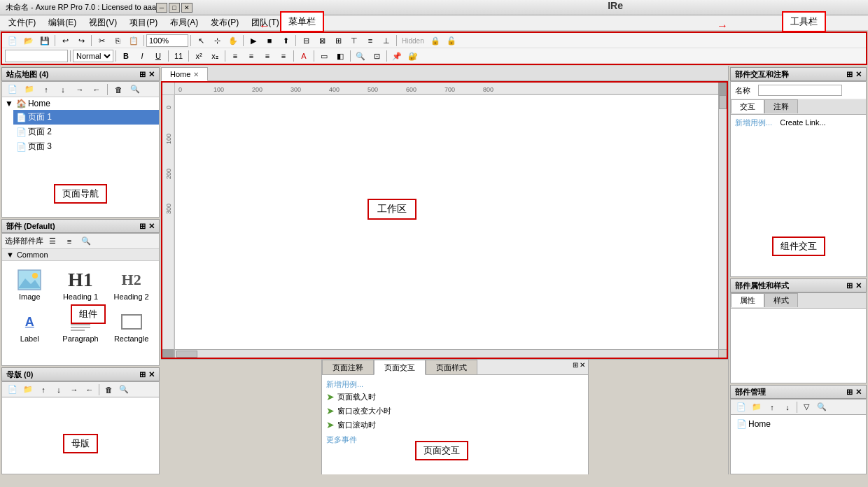 The width and height of the screenshot is (868, 487). I want to click on mgmt-home-item: 📄 Home, so click(798, 424).